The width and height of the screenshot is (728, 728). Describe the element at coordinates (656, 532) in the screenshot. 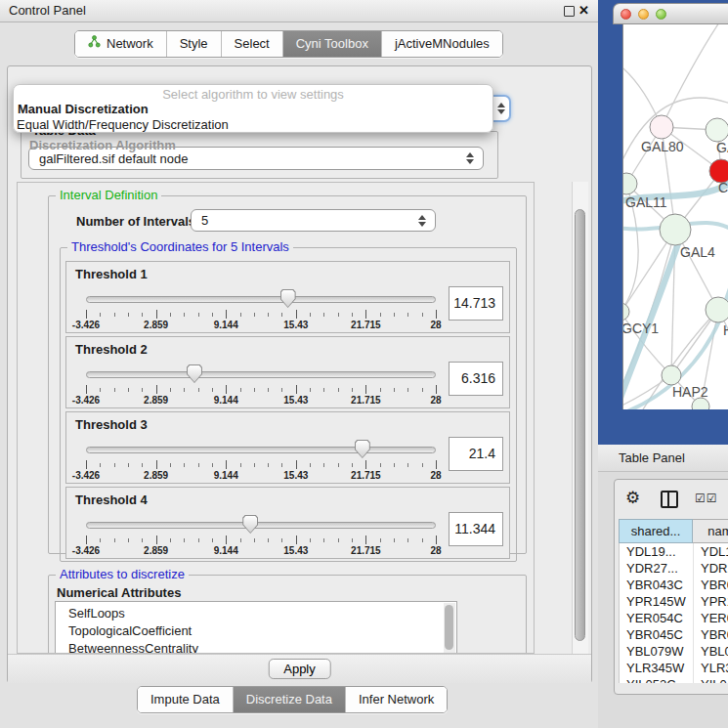

I see `column-header-shared-name: shared...` at that location.